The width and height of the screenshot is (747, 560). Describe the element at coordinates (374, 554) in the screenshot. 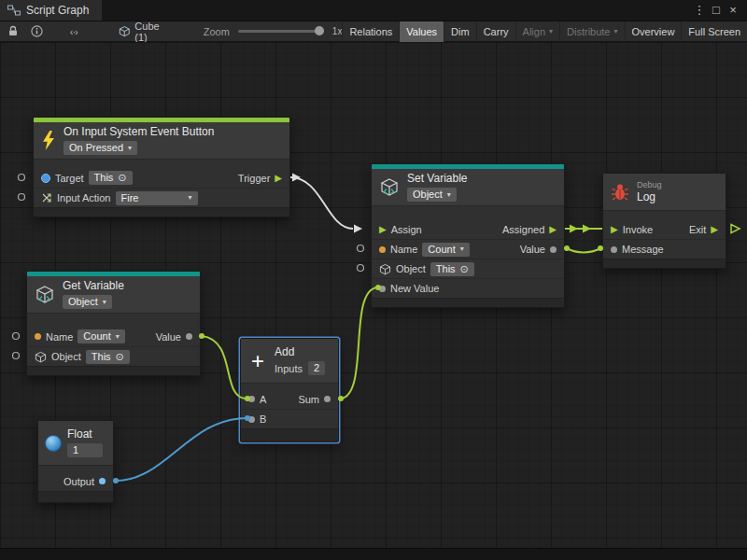

I see `window-bottom-edge` at that location.